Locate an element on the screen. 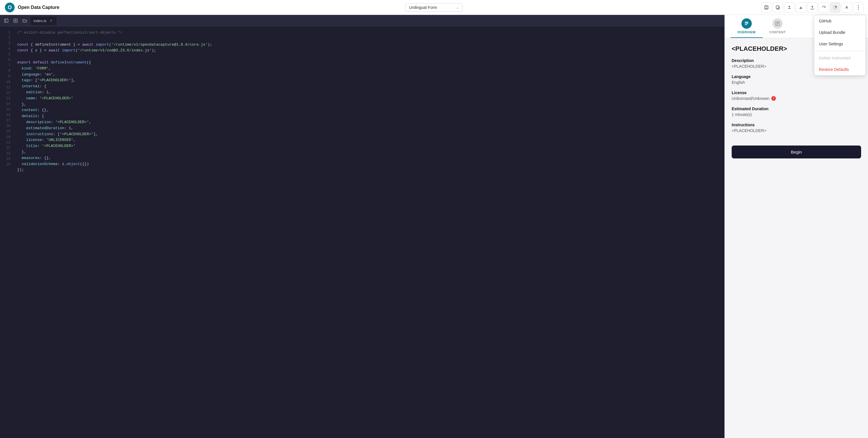 This screenshot has width=868, height=438. theme-icon-btn is located at coordinates (835, 7).